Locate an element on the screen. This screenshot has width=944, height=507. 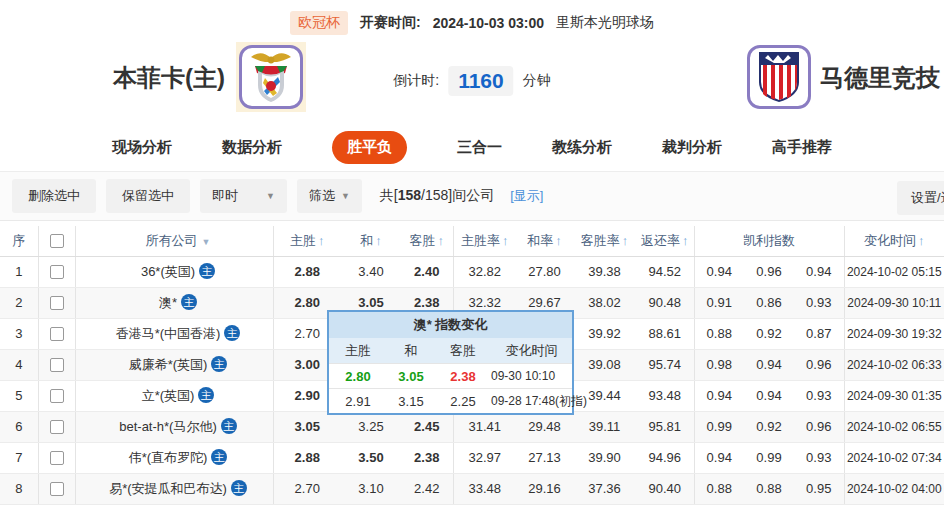
cell-change-time: 2024-10-02 05:15 is located at coordinates (894, 272).